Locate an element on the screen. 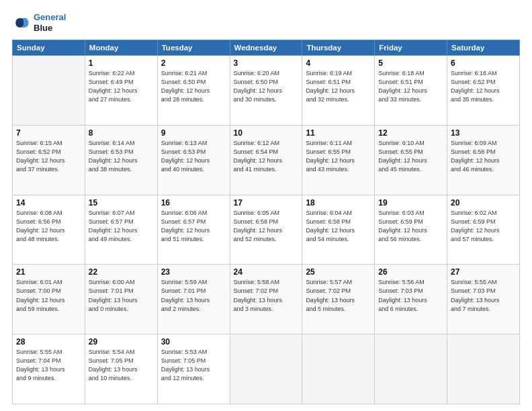  day-info: Sunrise: 6:11 AM Sunset: 6:55 PM Dayligh… is located at coordinates (339, 156).